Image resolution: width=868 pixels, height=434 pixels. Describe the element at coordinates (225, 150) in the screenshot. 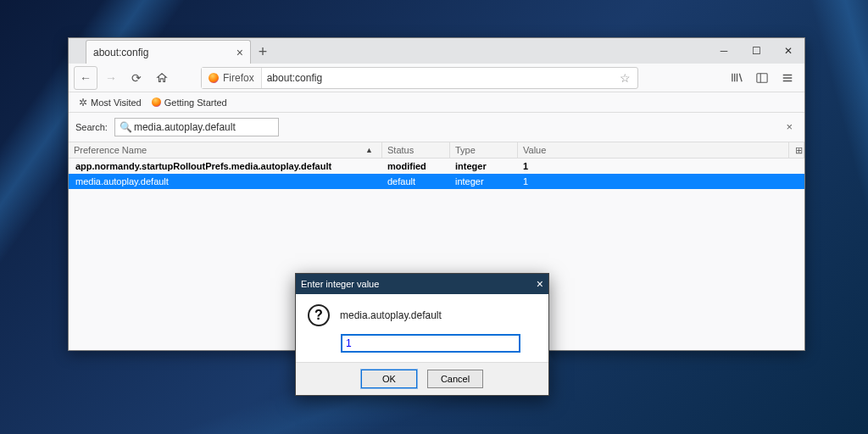

I see `col-preference-name: Preference Name ▲` at that location.